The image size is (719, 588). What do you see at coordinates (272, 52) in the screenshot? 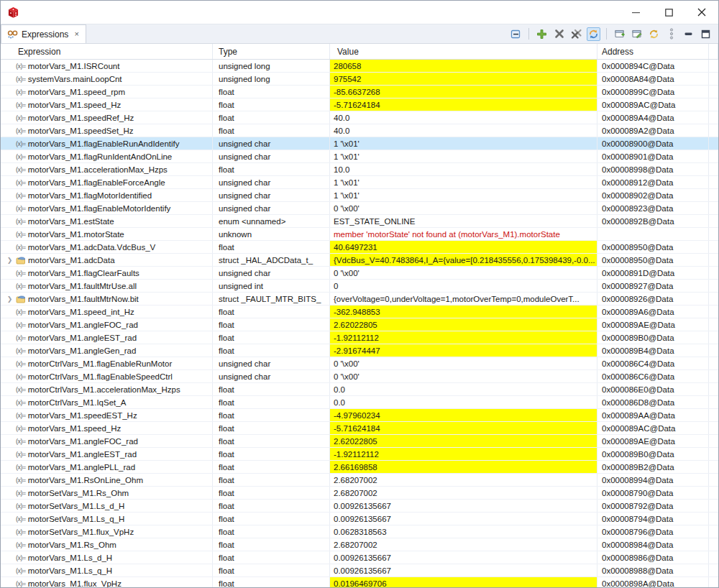
I see `column-header-type: Type` at bounding box center [272, 52].